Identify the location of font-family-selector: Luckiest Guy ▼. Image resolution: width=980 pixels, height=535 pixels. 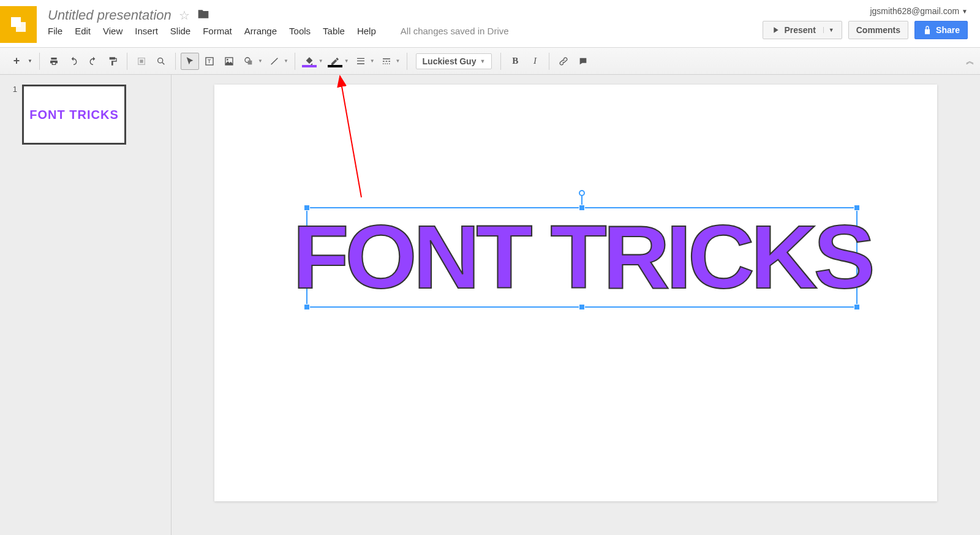
(454, 61).